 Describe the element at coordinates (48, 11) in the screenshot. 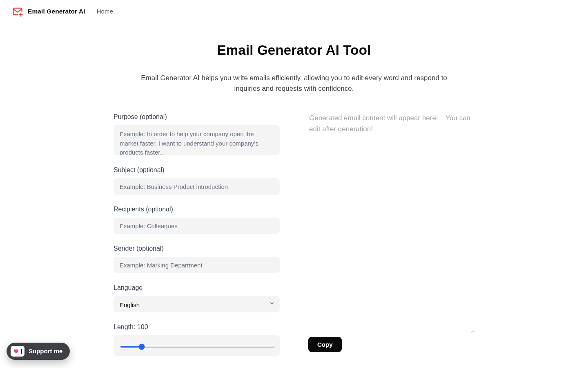

I see `brand: Email Generator AI` at that location.